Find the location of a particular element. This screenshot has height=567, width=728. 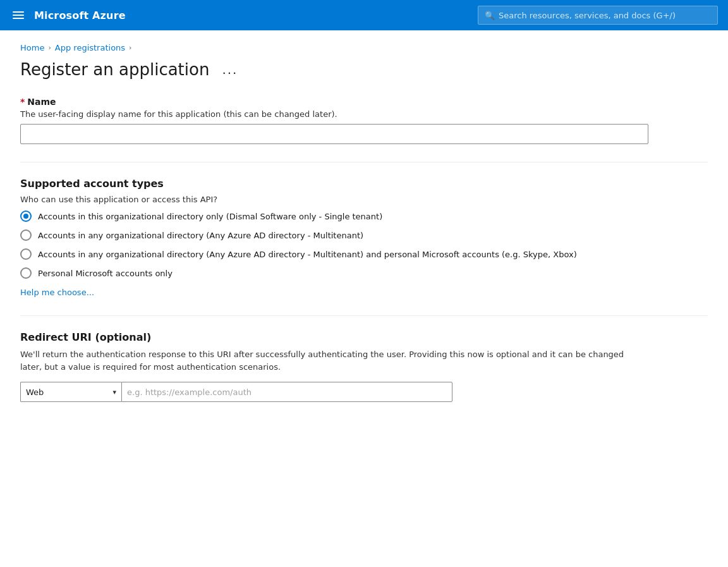

name-section: *Name The user-facing display name for t… is located at coordinates (364, 120).